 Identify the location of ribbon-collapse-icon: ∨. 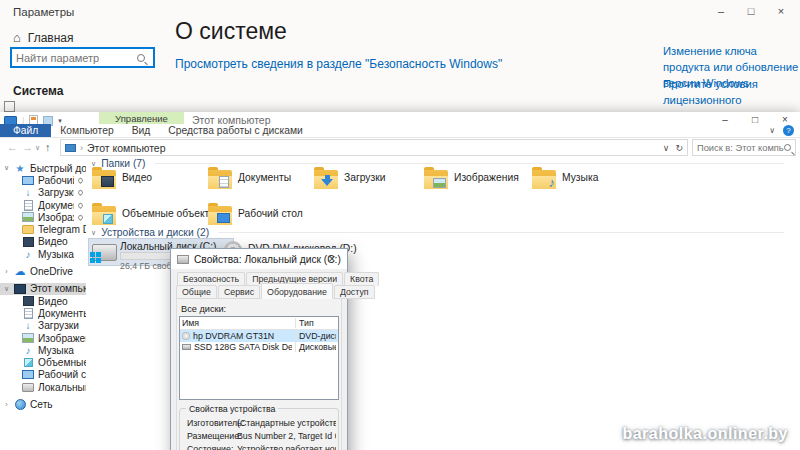
(772, 130).